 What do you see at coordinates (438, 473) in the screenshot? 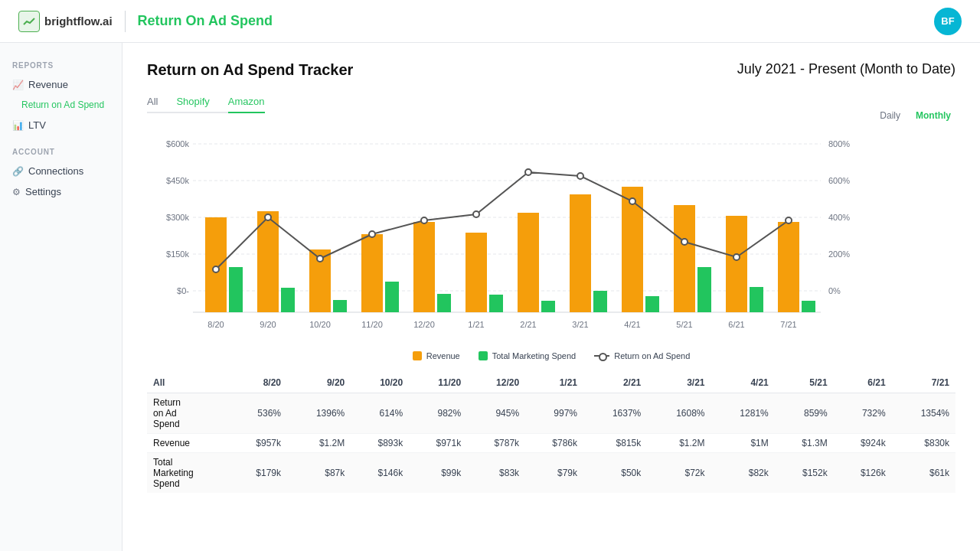
I see `spend-1120: $99k` at bounding box center [438, 473].